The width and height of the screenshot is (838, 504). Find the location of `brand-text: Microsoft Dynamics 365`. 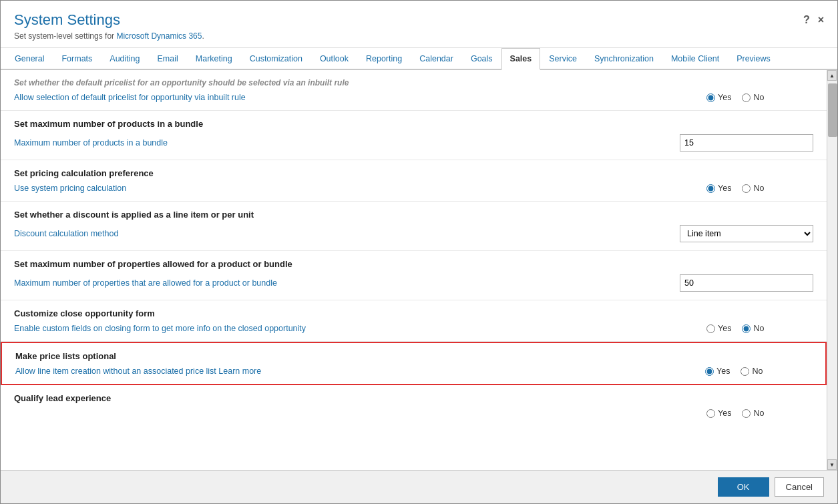

brand-text: Microsoft Dynamics 365 is located at coordinates (159, 36).